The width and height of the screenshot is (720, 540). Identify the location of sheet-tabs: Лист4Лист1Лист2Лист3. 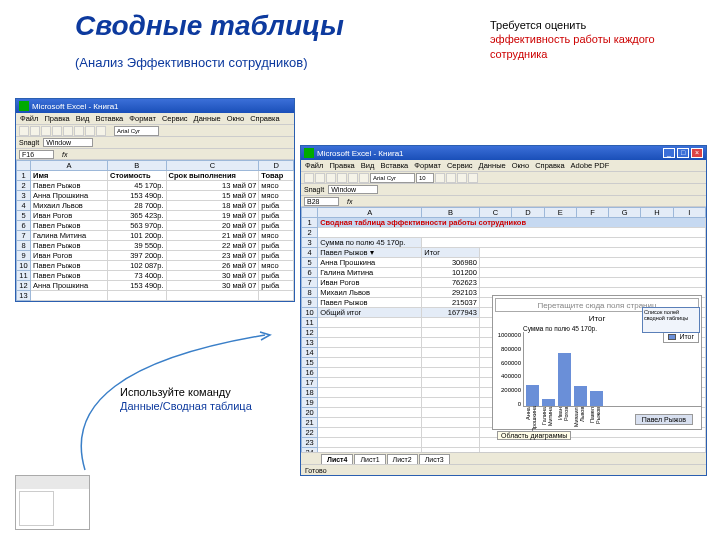
(504, 458).